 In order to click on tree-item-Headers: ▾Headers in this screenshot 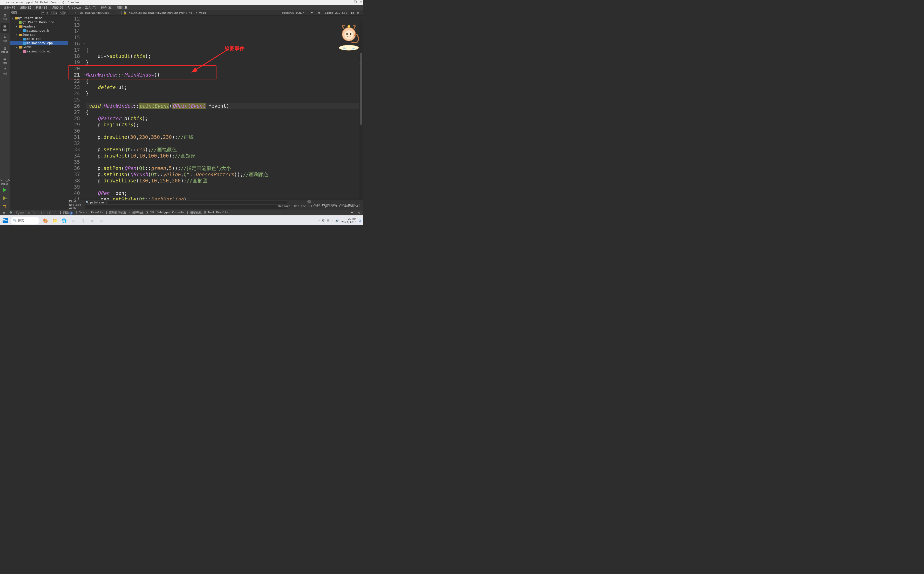, I will do `click(39, 27)`.